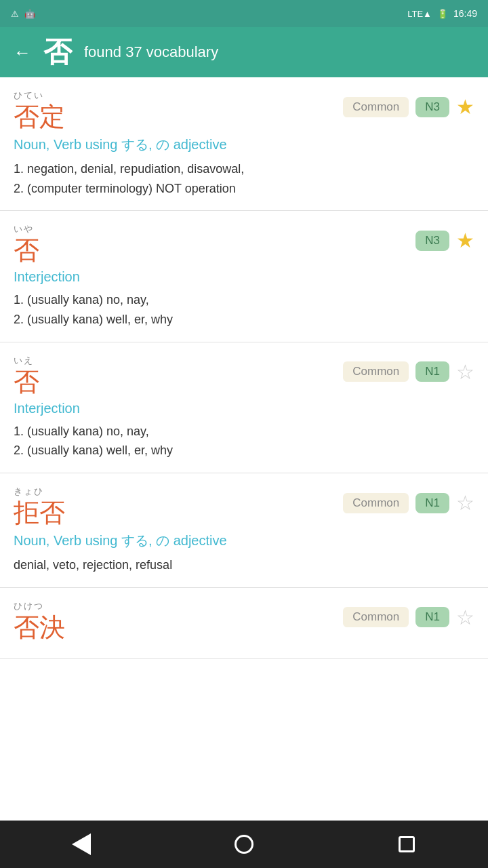 The image size is (488, 868). Describe the element at coordinates (407, 844) in the screenshot. I see `recents-icon` at that location.